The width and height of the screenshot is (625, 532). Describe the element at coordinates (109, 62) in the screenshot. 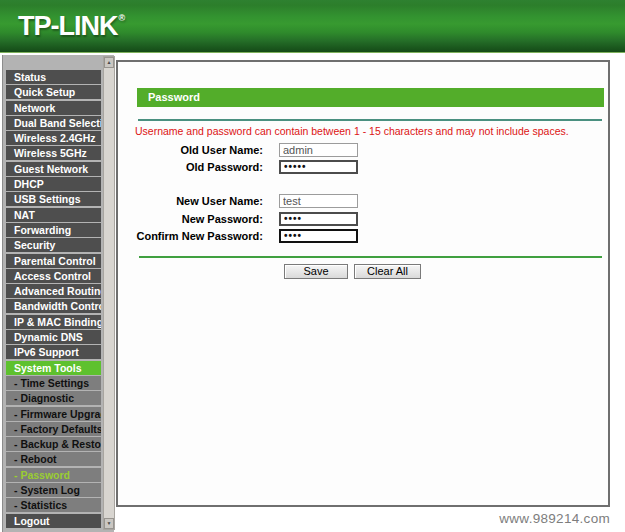

I see `scroll-up-button: ▲` at that location.